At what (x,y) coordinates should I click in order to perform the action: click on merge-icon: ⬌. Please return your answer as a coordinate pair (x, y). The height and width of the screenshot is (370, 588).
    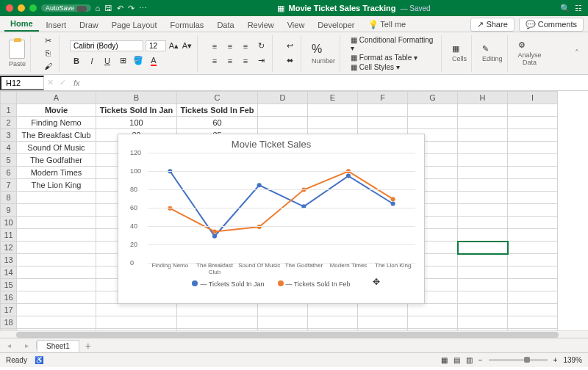
    Looking at the image, I should click on (290, 61).